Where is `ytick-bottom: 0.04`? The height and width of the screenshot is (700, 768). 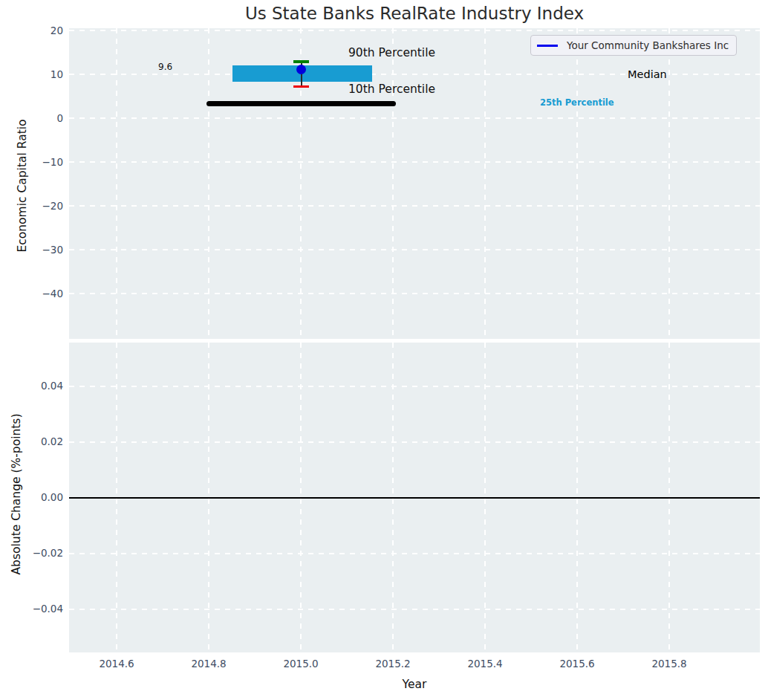
ytick-bottom: 0.04 is located at coordinates (39, 386).